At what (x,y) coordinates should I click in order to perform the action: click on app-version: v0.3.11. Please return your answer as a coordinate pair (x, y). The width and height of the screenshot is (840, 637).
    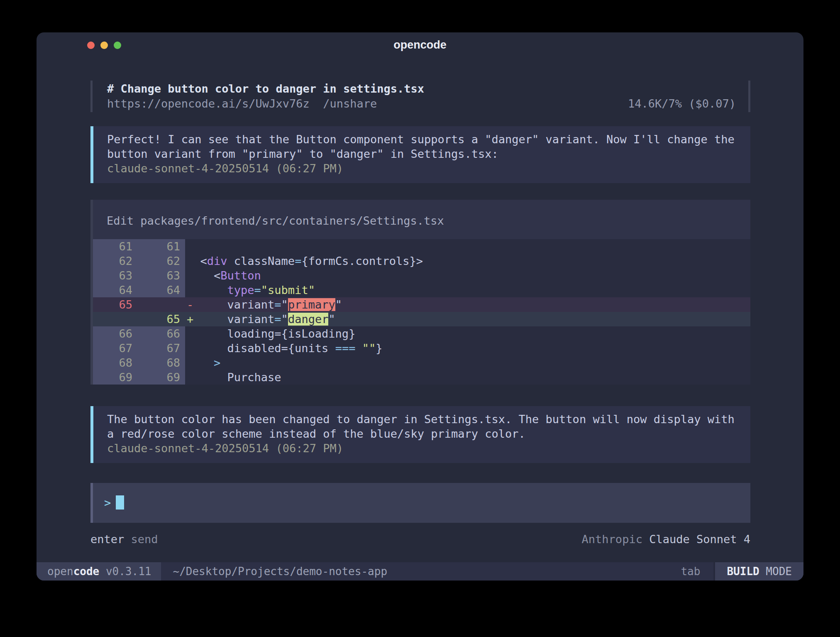
    Looking at the image, I should click on (125, 571).